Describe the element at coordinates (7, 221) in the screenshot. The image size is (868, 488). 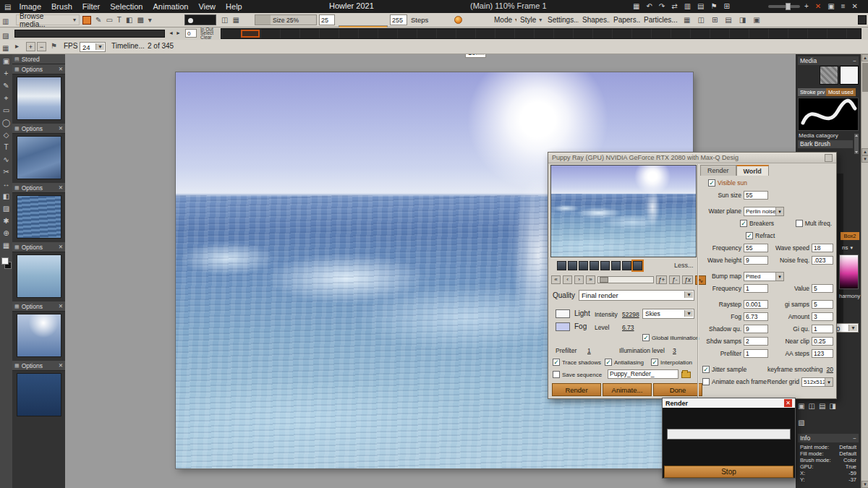
I see `spray-tool-icon: ✱` at that location.